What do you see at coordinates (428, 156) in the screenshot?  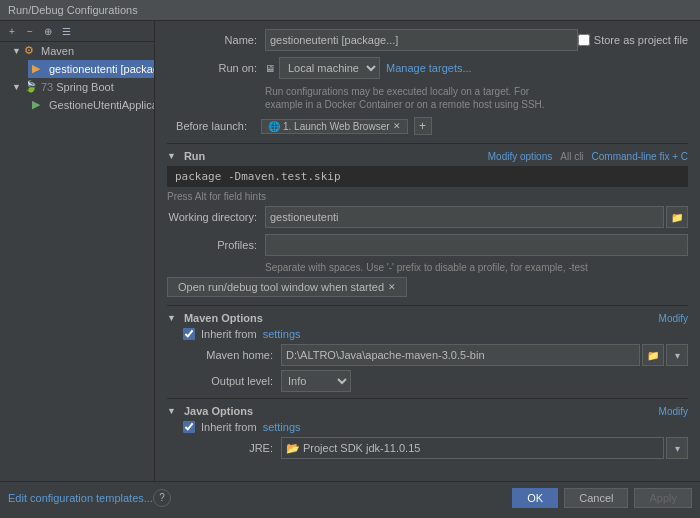 I see `run-section-header: ▼ Run Modify options All cli Command-lin…` at bounding box center [428, 156].